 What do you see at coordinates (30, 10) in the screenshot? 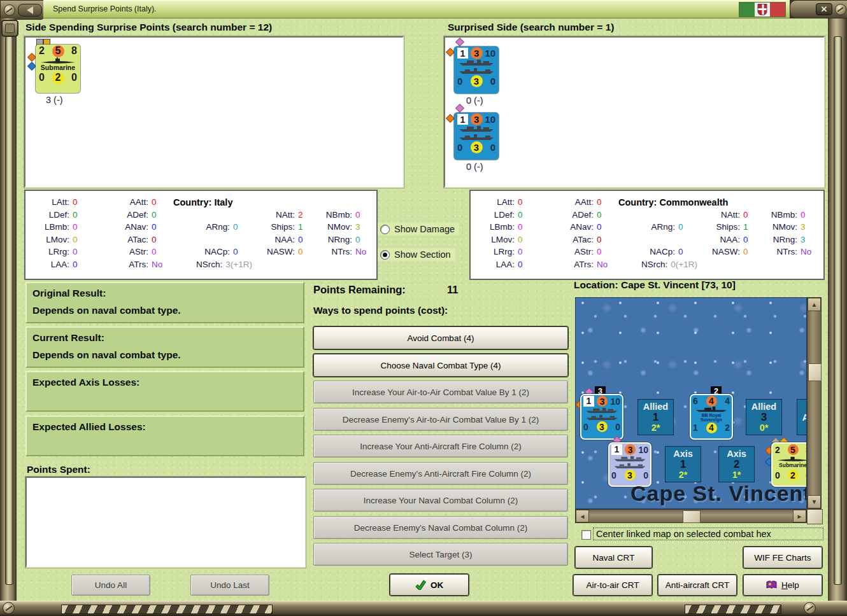
I see `collapse-button` at bounding box center [30, 10].